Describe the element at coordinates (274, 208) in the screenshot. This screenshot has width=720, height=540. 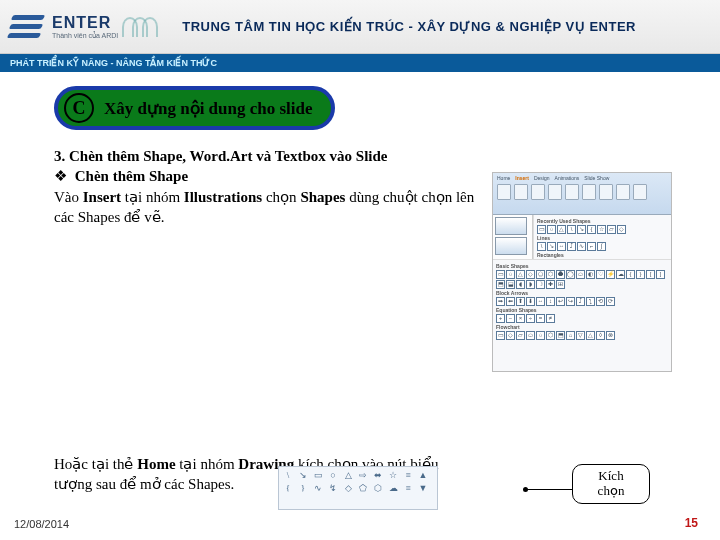
I see `instruction-paragraph-1: Vào Insert tại nhóm Illustrations chọn S…` at that location.